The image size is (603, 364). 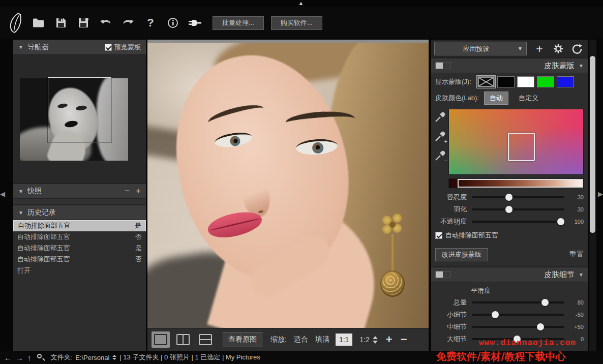 What do you see at coordinates (559, 275) in the screenshot?
I see `skin-detail-title: 皮肤细节` at bounding box center [559, 275].